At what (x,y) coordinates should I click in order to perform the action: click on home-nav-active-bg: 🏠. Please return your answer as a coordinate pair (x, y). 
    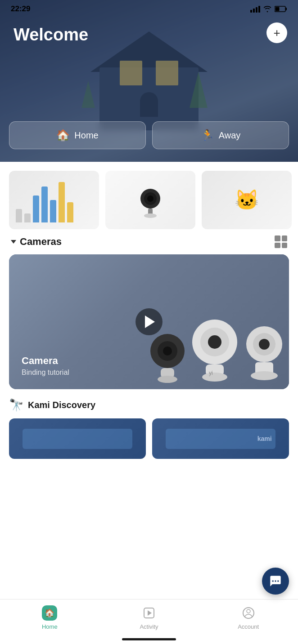
    Looking at the image, I should click on (50, 613).